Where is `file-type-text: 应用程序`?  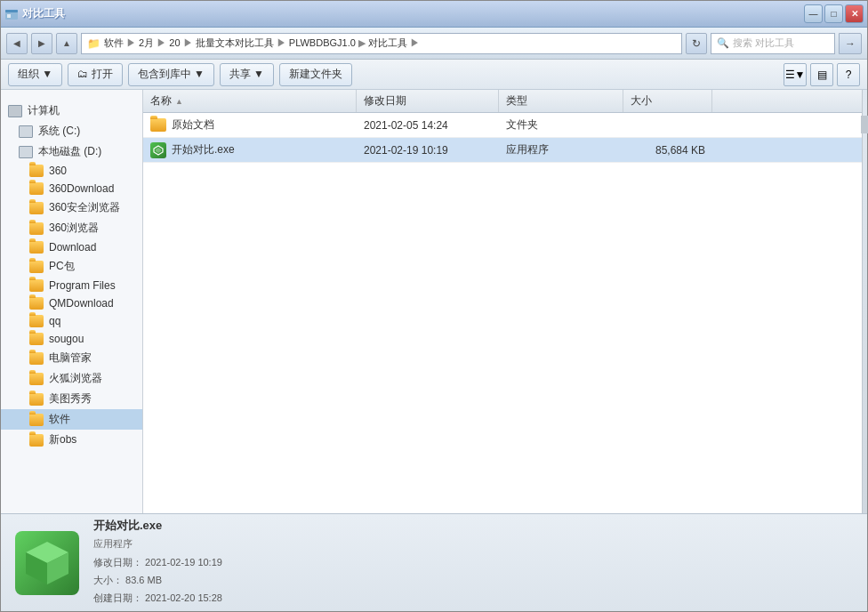
file-type-text: 应用程序 is located at coordinates (527, 149).